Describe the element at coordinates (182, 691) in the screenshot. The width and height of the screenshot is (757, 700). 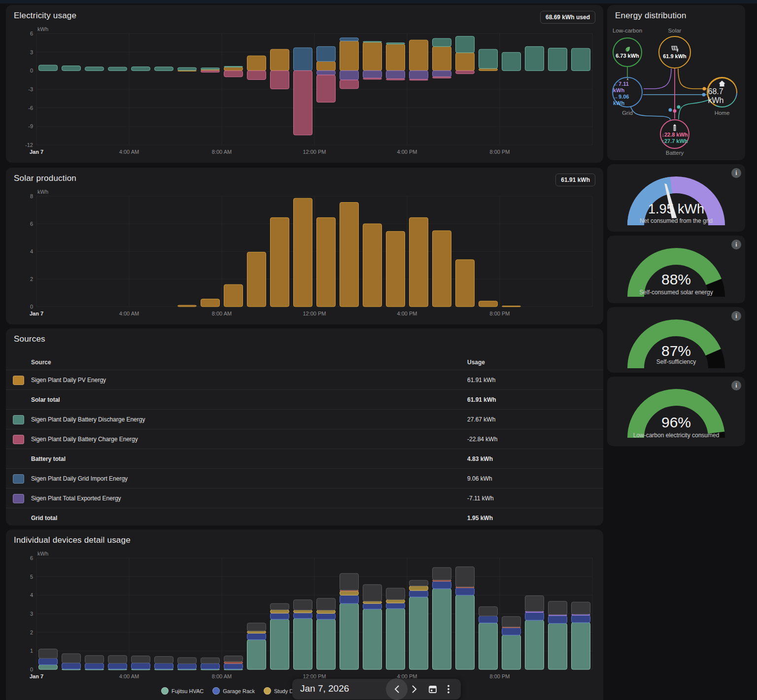
I see `legend-item: Fujitsu HVAC` at that location.